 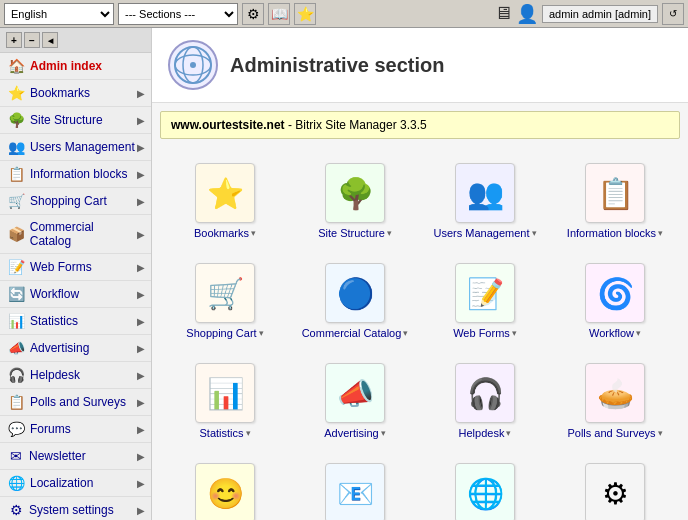 I want to click on statistics-icon: 📊, so click(x=16, y=321).